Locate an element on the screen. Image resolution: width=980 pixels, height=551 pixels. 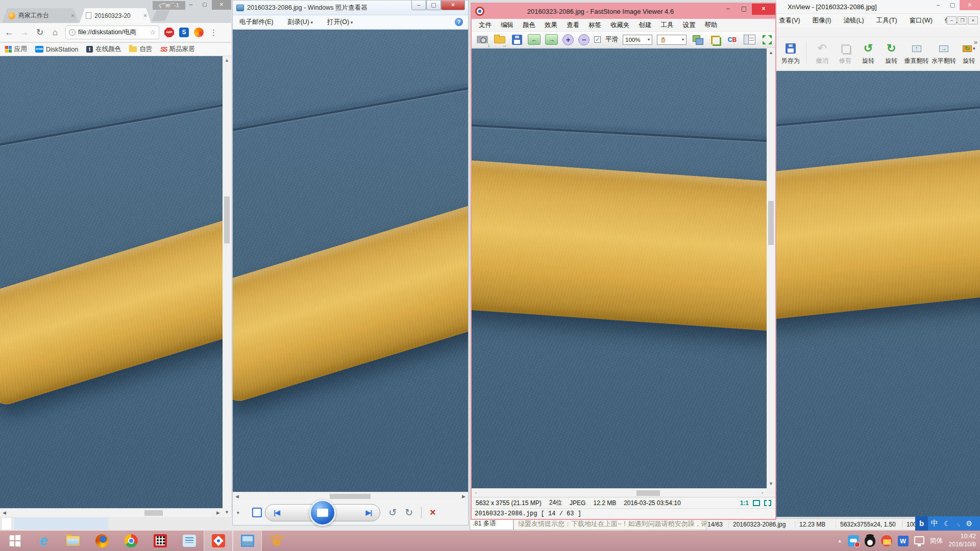
scroll-right-icon: › is located at coordinates (763, 493).